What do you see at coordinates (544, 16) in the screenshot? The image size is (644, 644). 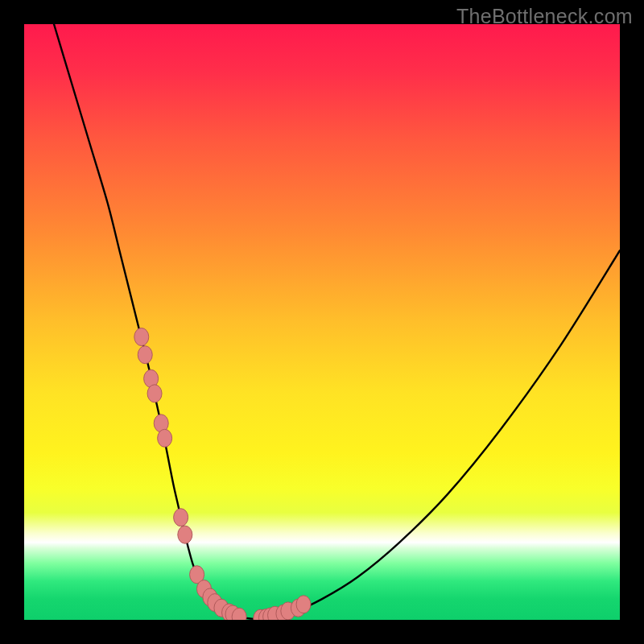 I see `watermark-text: TheBottleneck.com` at bounding box center [544, 16].